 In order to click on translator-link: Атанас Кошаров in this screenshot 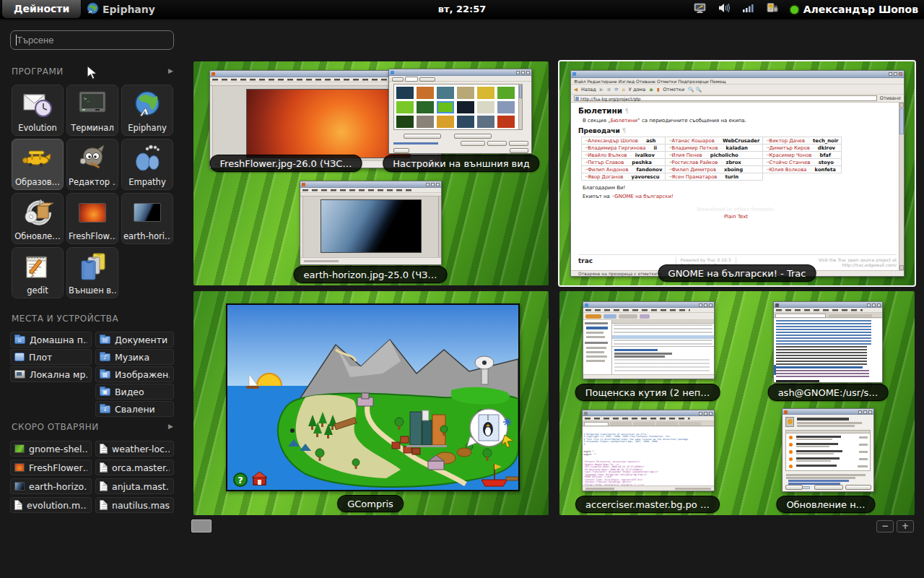, I will do `click(693, 141)`.